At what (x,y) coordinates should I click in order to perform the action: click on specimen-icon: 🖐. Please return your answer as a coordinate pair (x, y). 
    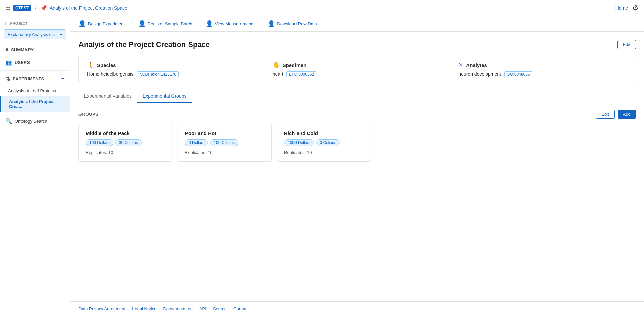
    Looking at the image, I should click on (276, 65).